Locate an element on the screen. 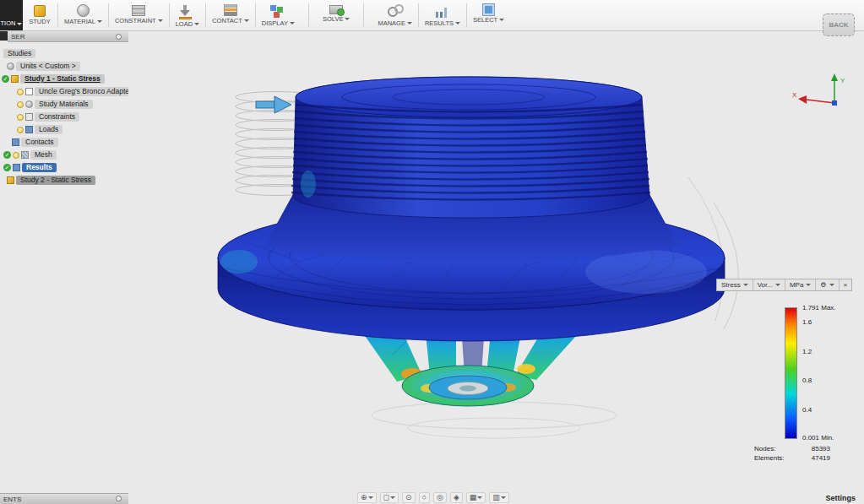  toolbar-group-manage: MANAGE is located at coordinates (395, 15).